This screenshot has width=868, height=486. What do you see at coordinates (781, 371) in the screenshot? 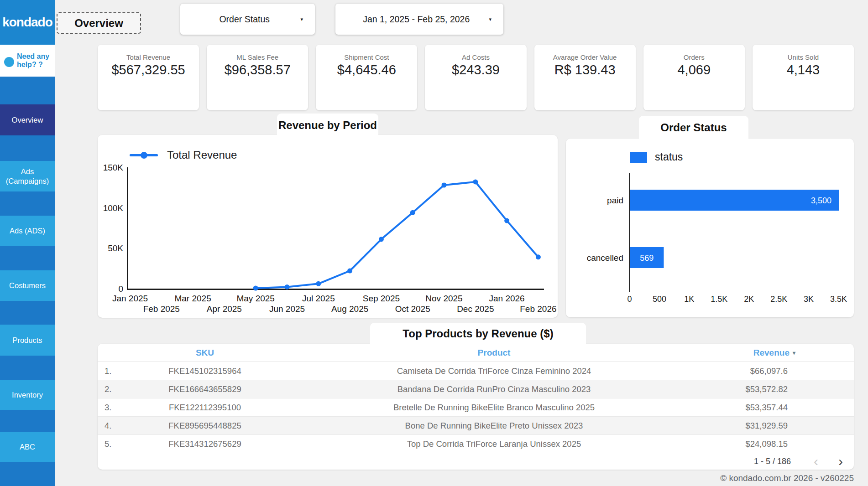
I see `row-revenue: $66,097.6` at bounding box center [781, 371].